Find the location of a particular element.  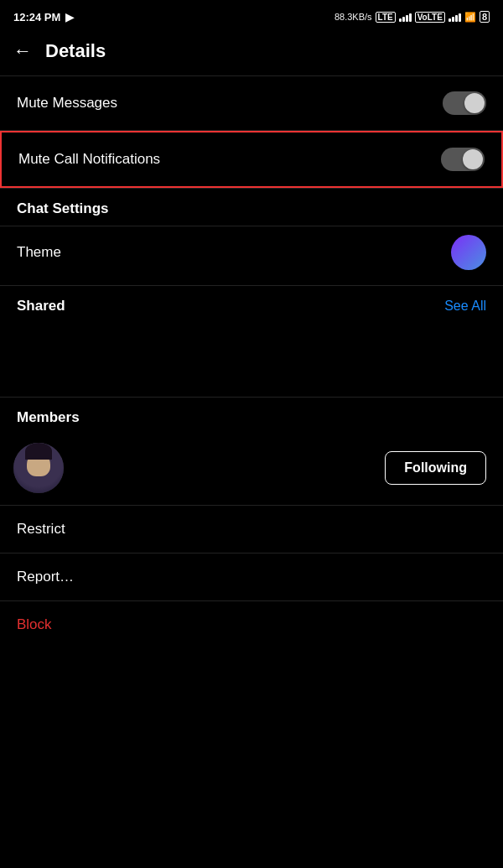

wifi-icon: 📶 is located at coordinates (470, 17).